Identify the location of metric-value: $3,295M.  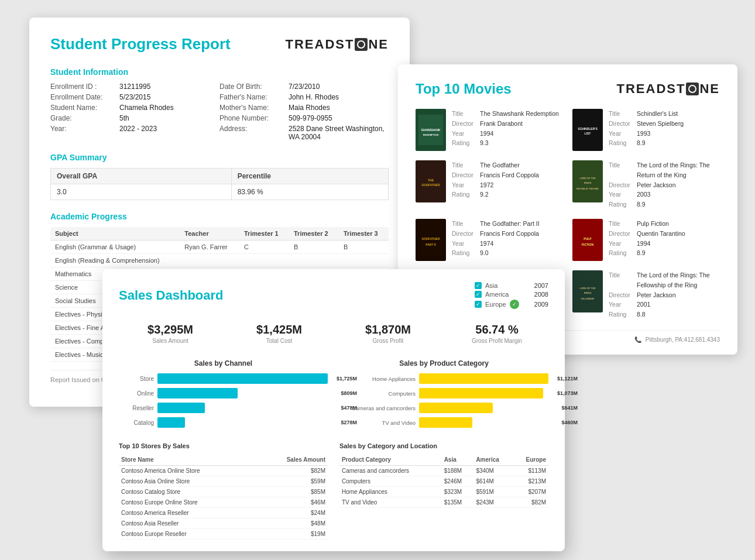
(170, 330).